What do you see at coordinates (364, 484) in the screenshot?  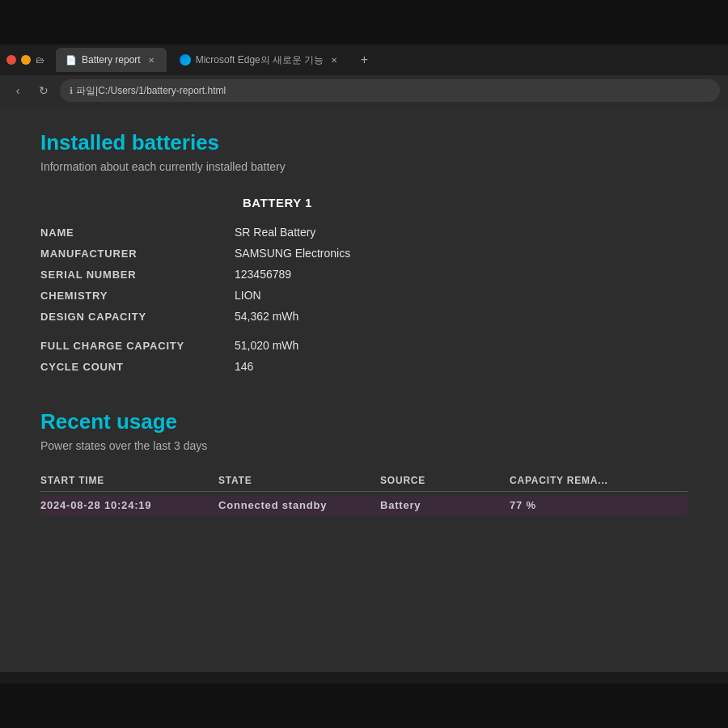 I see `recent-table-header: START TIME STATE SOURCE CAPACITY REMA...` at bounding box center [364, 484].